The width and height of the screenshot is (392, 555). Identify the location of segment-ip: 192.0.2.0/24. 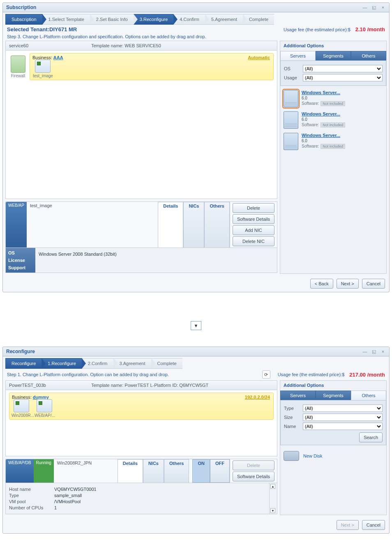
(257, 397).